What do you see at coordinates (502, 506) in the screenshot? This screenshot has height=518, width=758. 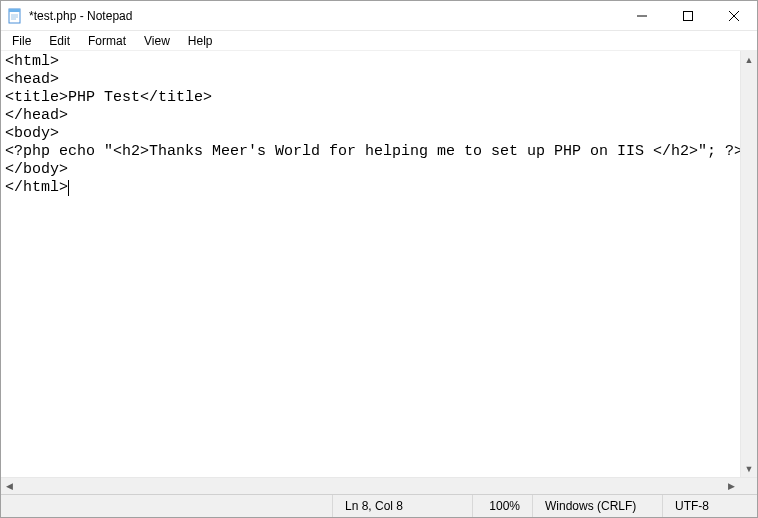 I see `status-zoom: 100%` at bounding box center [502, 506].